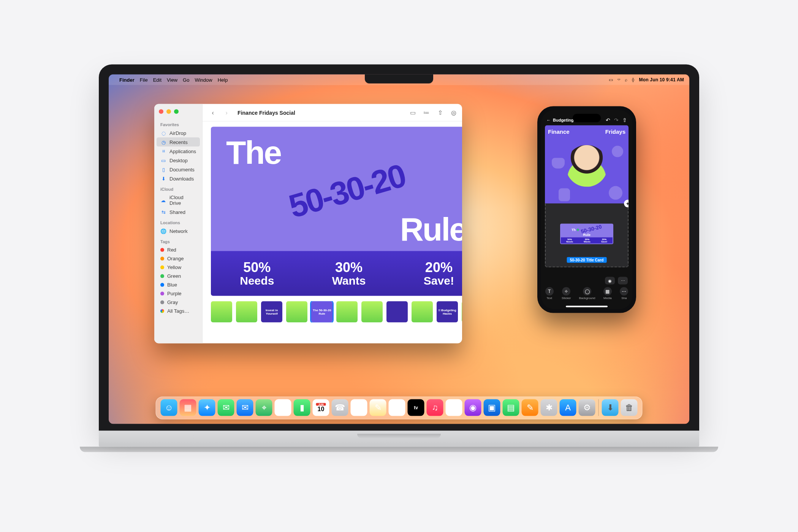 Image resolution: width=798 pixels, height=532 pixels. I want to click on dock-app-contacts: ☎, so click(340, 408).